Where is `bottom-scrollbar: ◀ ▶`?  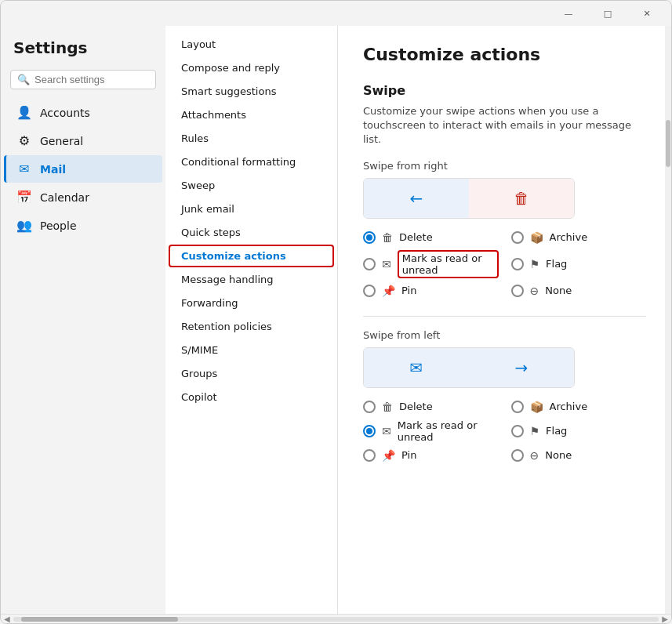
bottom-scrollbar: ◀ ▶ is located at coordinates (336, 619).